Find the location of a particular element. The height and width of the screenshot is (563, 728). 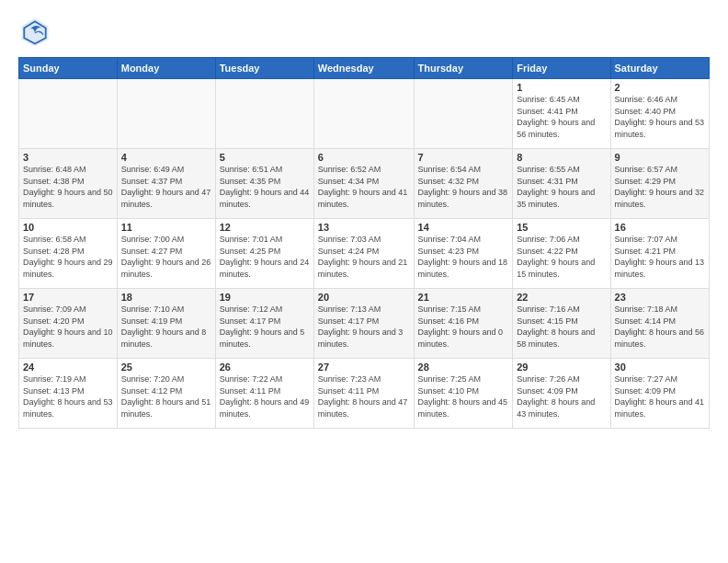

day-number: 26 is located at coordinates (265, 367).